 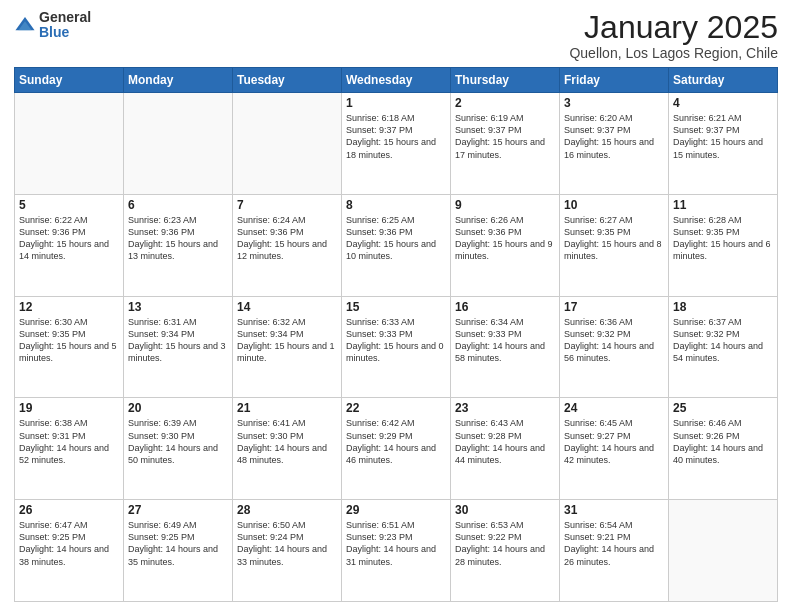 What do you see at coordinates (65, 18) in the screenshot?
I see `logo-general: General` at bounding box center [65, 18].